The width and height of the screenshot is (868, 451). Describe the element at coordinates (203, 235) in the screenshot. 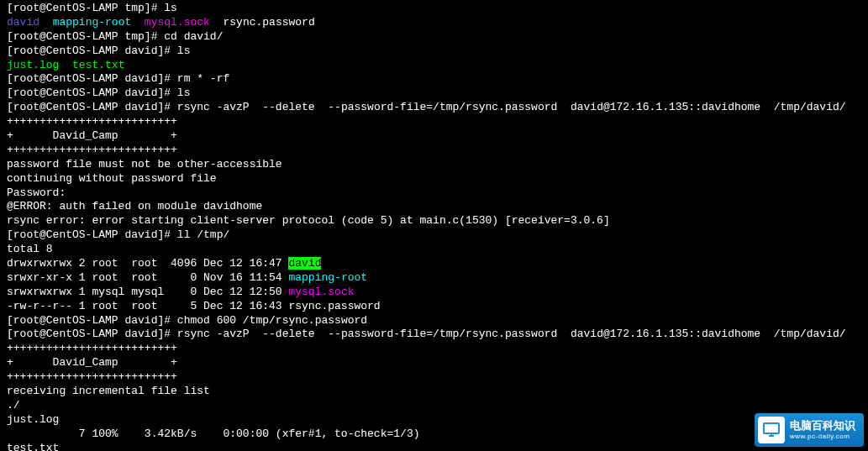

I see `command: ll /tmp/` at that location.